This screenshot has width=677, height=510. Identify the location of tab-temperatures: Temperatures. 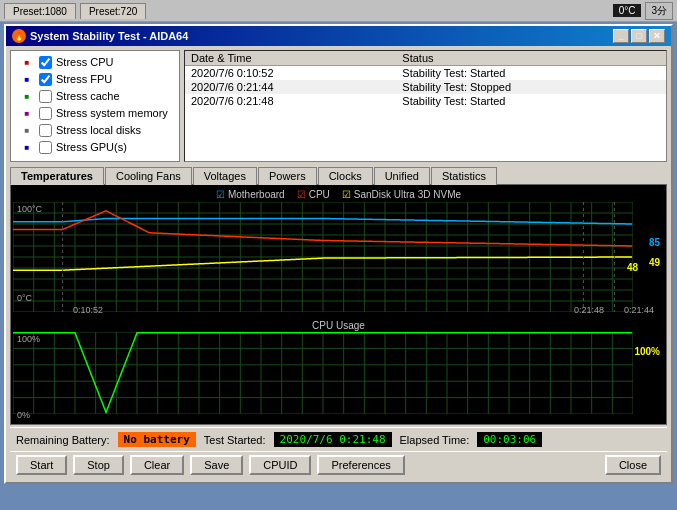
(57, 176).